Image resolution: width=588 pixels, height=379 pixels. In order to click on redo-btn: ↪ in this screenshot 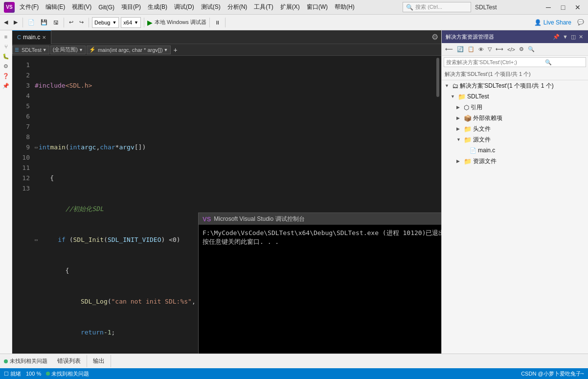, I will do `click(81, 23)`.